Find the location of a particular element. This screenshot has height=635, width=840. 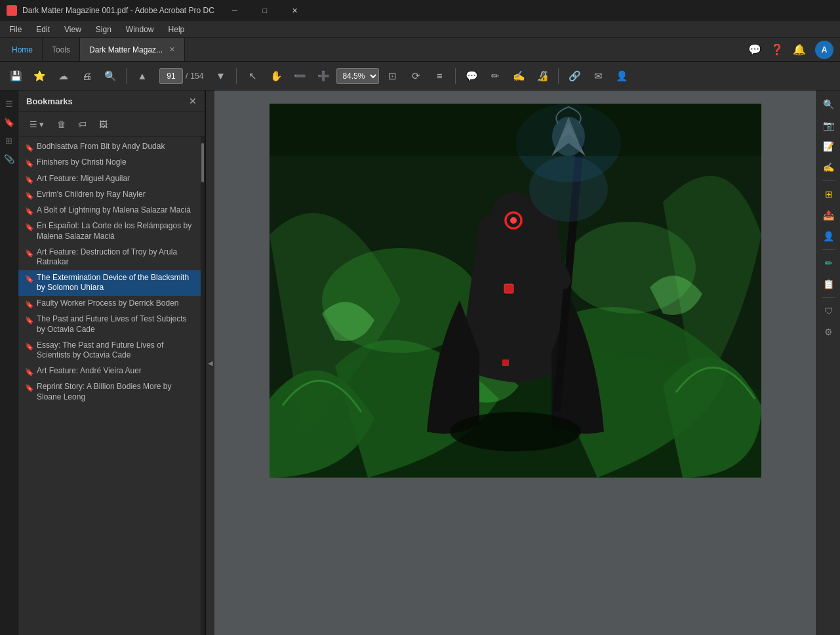

sidebar-icon-panels: ☰ is located at coordinates (9, 104).